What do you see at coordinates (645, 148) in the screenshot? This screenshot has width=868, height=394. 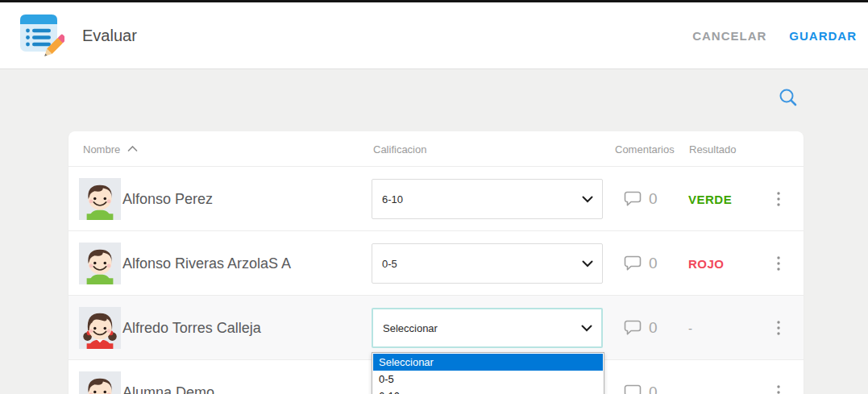 I see `column-header-comentarios: Comentarios` at bounding box center [645, 148].